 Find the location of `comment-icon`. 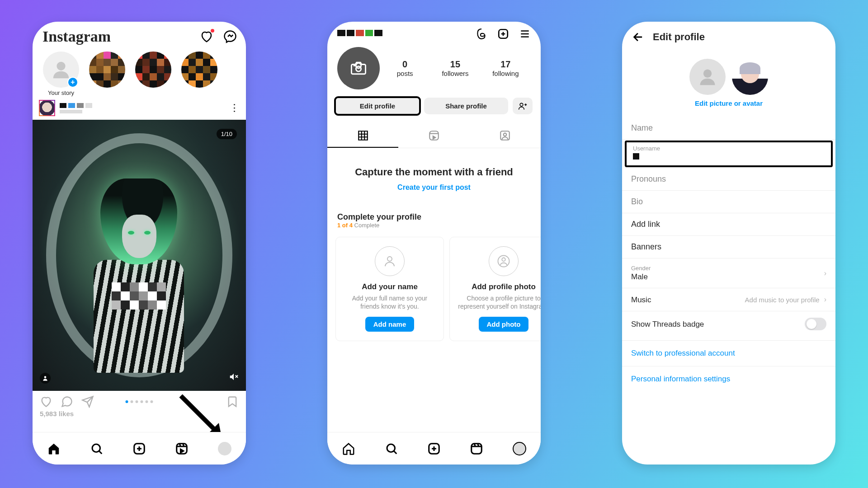

comment-icon is located at coordinates (67, 402).